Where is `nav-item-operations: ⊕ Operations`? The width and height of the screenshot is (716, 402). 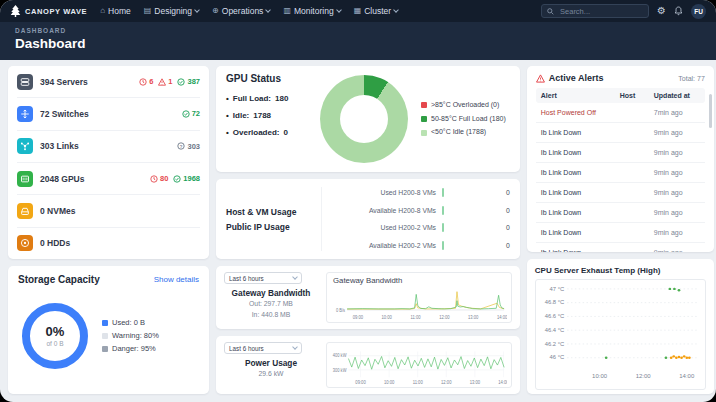 nav-item-operations: ⊕ Operations is located at coordinates (241, 11).